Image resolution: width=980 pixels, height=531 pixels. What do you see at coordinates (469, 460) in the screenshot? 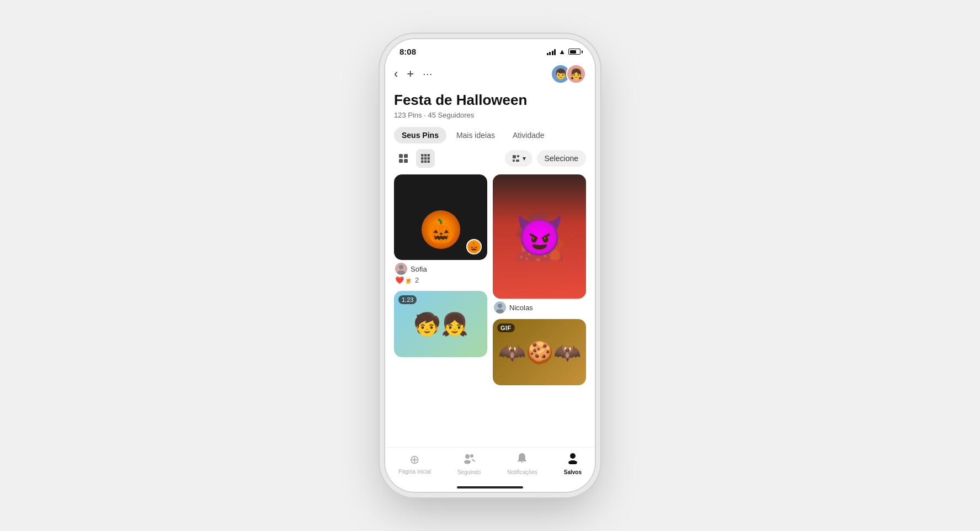
I see `following-icon` at bounding box center [469, 460].